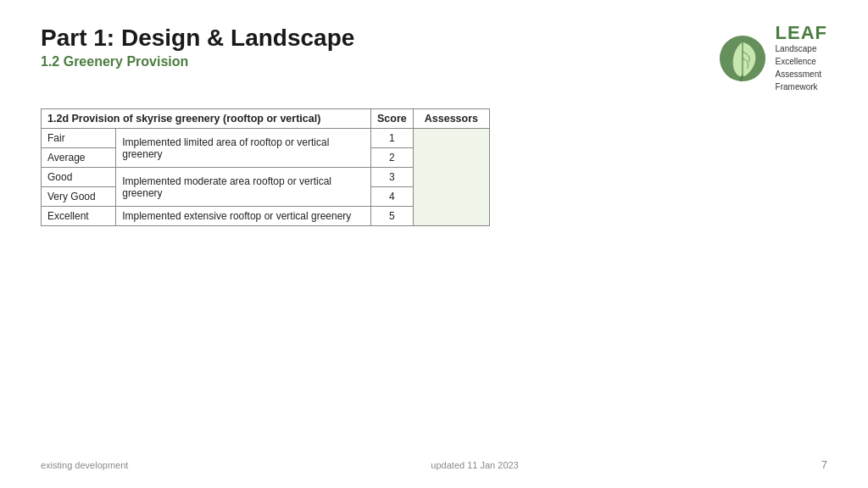 This screenshot has width=868, height=488. Describe the element at coordinates (244, 217) in the screenshot. I see `description-cell: Implemented extensive rooftop or vertica…` at that location.